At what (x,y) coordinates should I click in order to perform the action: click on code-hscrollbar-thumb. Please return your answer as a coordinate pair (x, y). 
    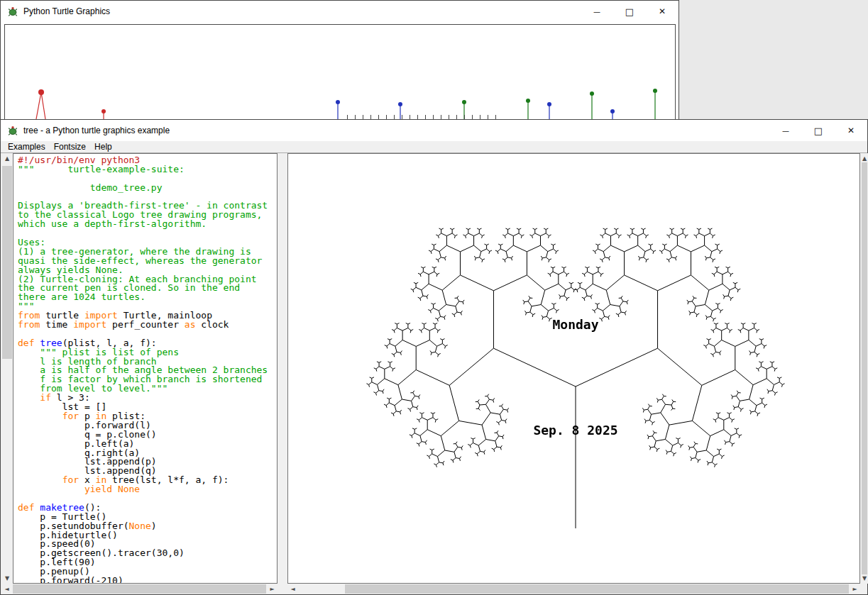
    Looking at the image, I should click on (139, 589).